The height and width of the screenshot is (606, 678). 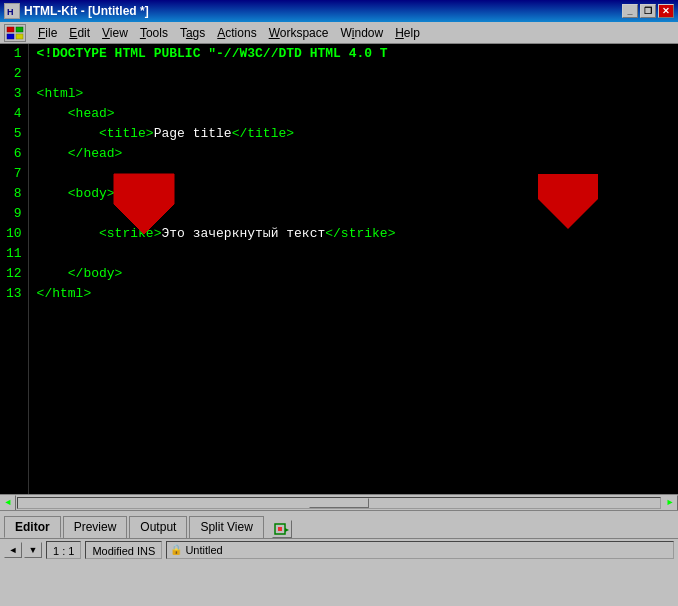 I want to click on app-icon: H, so click(x=12, y=11).